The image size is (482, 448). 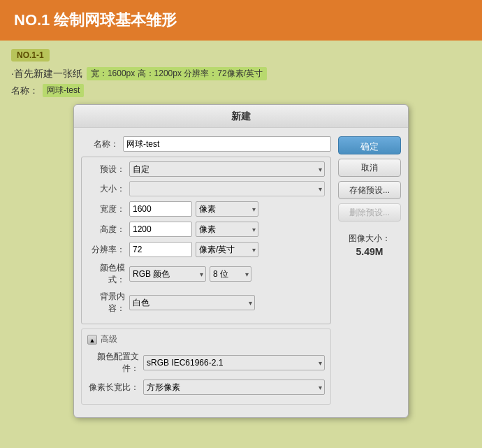 What do you see at coordinates (241, 20) in the screenshot?
I see `page-header: NO.1 绘制网球基本雏形` at bounding box center [241, 20].